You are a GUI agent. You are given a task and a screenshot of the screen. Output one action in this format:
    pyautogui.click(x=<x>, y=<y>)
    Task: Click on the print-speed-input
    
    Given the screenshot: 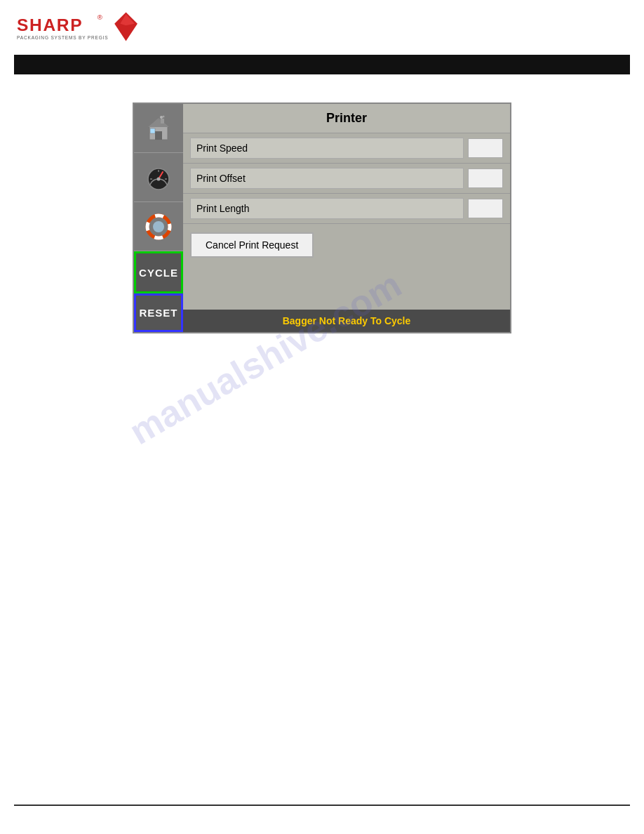 What is the action you would take?
    pyautogui.click(x=485, y=148)
    